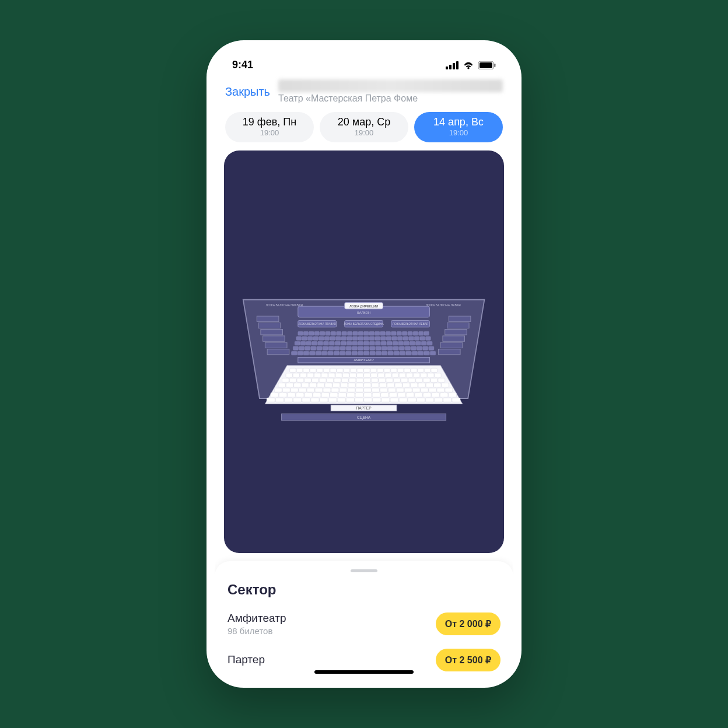 Image resolution: width=728 pixels, height=728 pixels. Describe the element at coordinates (364, 418) in the screenshot. I see `label-stage: СЦЕНА` at that location.